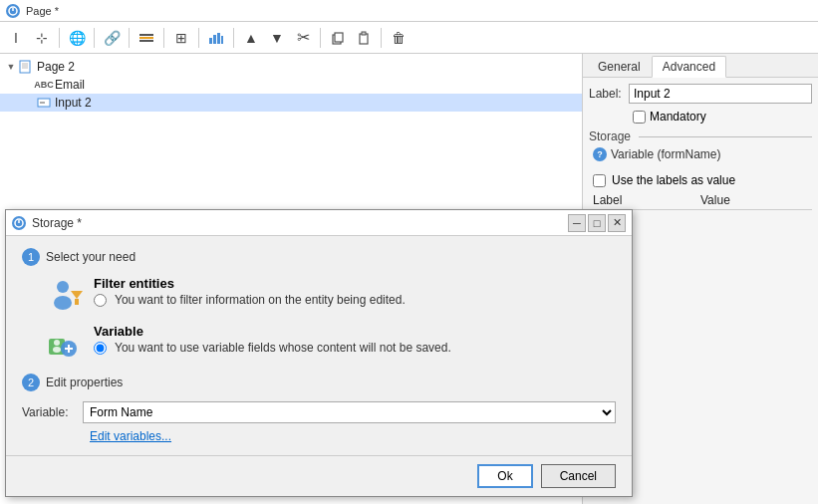 Image resolution: width=818 pixels, height=504 pixels. Describe the element at coordinates (283, 348) in the screenshot. I see `variable-desc: You want to use variable fields whose co…` at that location.